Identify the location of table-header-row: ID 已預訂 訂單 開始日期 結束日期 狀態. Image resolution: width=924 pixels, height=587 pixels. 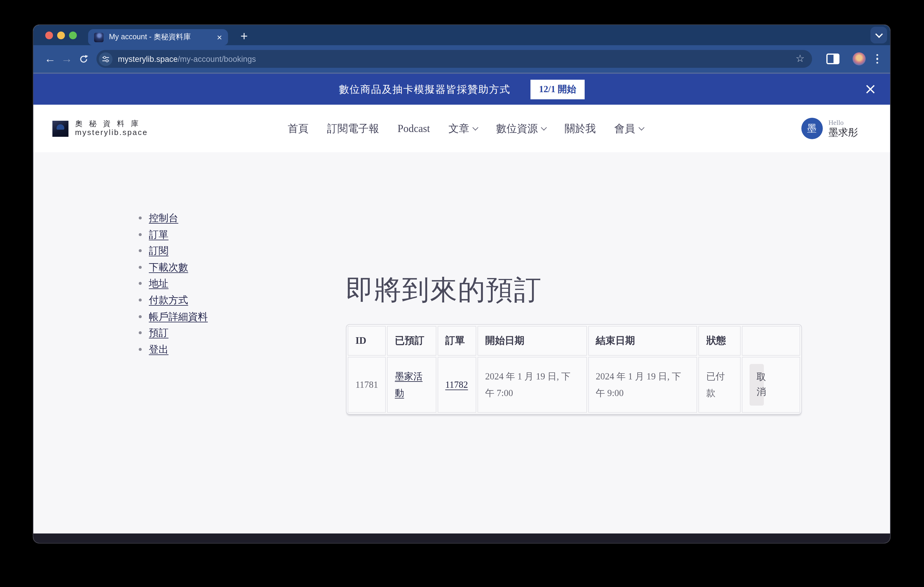
(574, 341).